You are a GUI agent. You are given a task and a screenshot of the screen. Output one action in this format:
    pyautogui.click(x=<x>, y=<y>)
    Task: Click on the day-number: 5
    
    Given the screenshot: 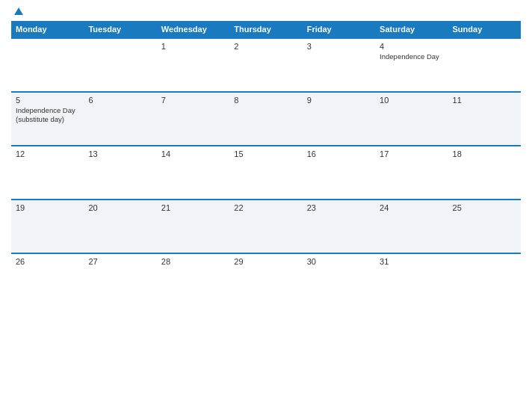 What is the action you would take?
    pyautogui.click(x=48, y=100)
    